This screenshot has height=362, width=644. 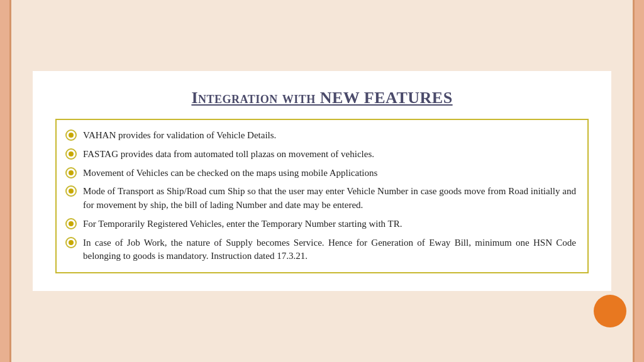 What do you see at coordinates (321, 173) in the screenshot?
I see `list-item: Movement of Vehicles can be checked on t…` at bounding box center [321, 173].